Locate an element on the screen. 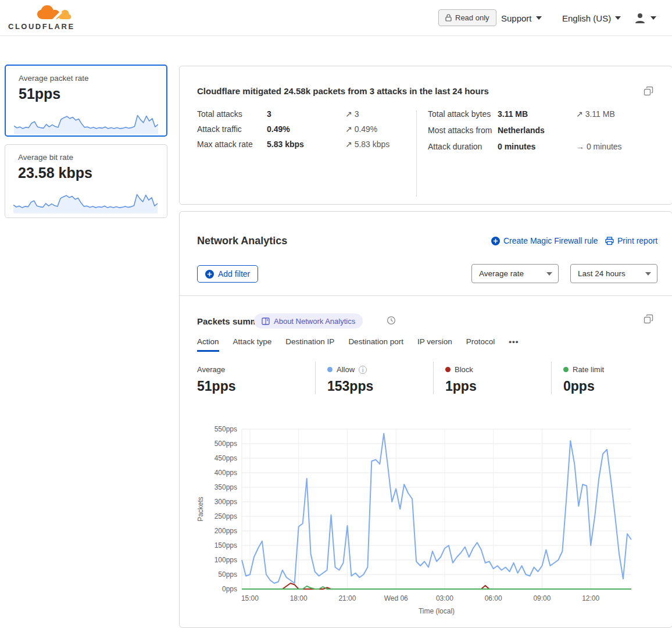 This screenshot has height=628, width=672. svg-text: Packets is located at coordinates (201, 509).